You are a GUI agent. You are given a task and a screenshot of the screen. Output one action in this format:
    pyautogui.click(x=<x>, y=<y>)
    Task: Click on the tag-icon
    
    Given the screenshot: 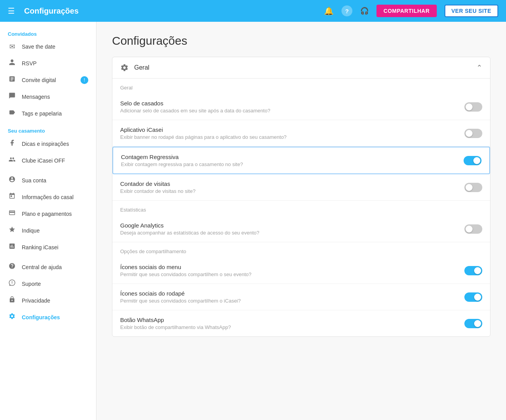 What is the action you would take?
    pyautogui.click(x=12, y=114)
    